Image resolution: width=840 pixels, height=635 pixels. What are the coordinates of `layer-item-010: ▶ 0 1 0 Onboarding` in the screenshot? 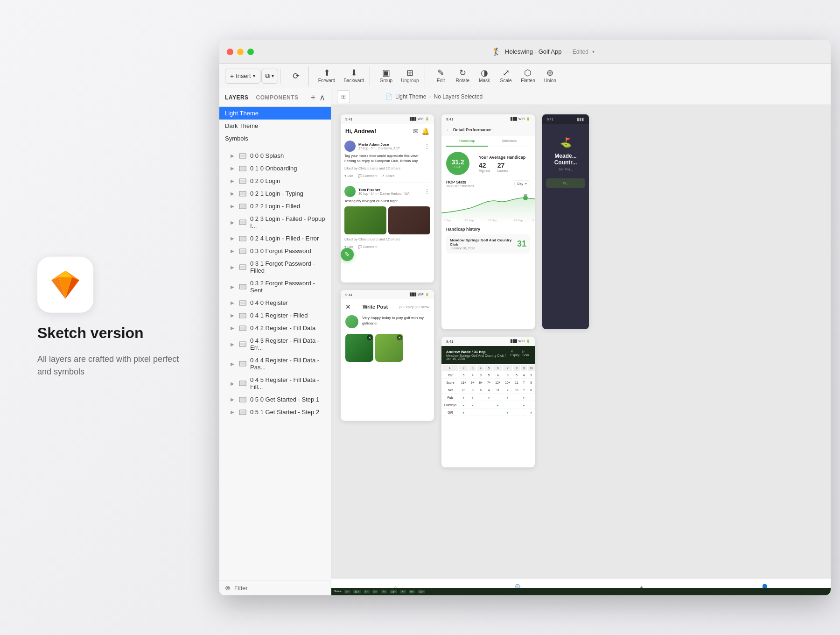 It's located at (275, 168).